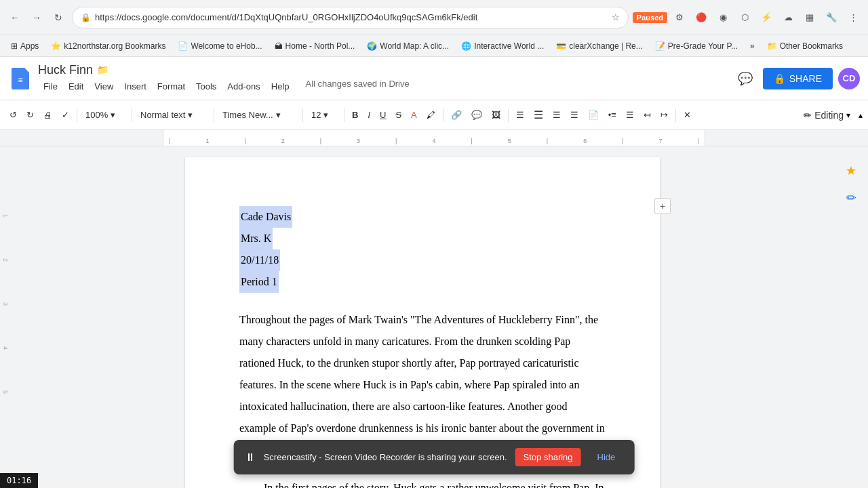  What do you see at coordinates (456, 115) in the screenshot?
I see `link-button: 🔗` at bounding box center [456, 115].